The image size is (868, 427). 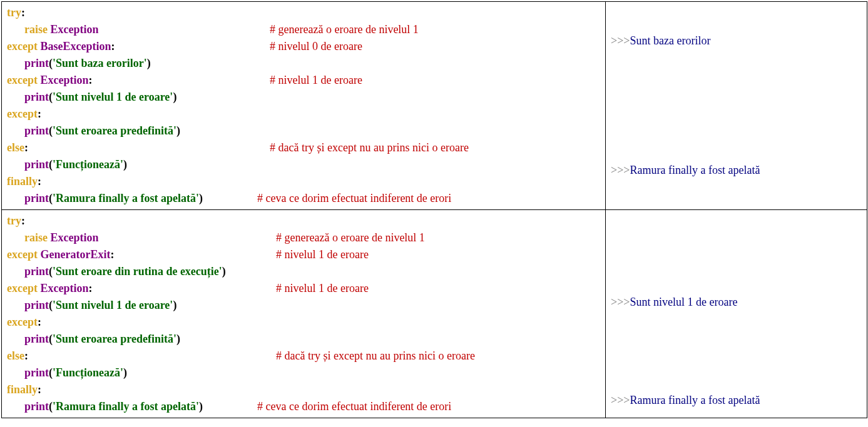 I want to click on code-line: print('Sunt eroare din rutina de execuți…, so click(x=304, y=271).